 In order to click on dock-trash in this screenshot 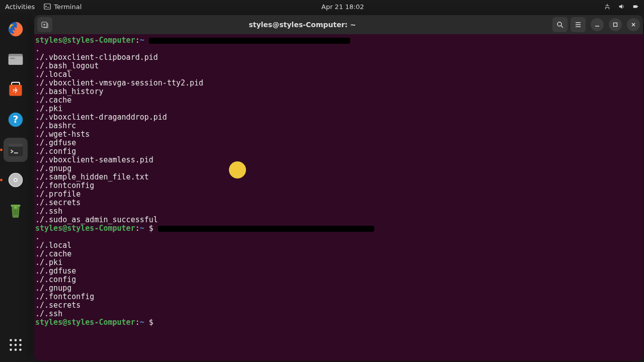, I will do `click(16, 210)`.